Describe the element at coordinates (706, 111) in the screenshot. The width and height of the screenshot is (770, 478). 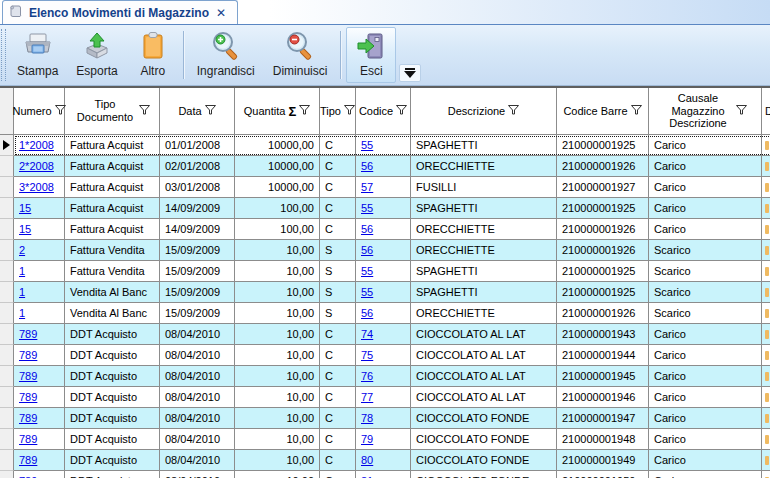
I see `column-header-causale: Causale Magazzino Descrizione` at that location.